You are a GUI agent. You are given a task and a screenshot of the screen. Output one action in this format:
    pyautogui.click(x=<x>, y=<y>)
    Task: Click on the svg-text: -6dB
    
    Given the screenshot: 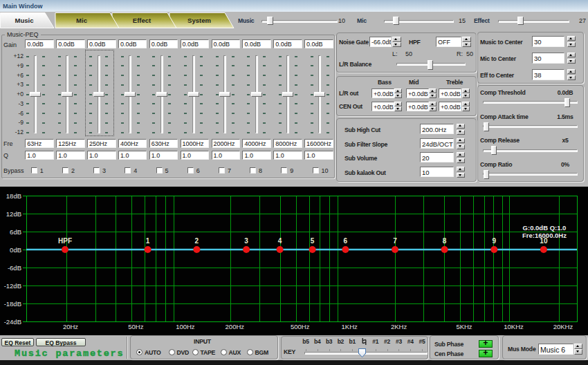 What is the action you would take?
    pyautogui.click(x=15, y=268)
    